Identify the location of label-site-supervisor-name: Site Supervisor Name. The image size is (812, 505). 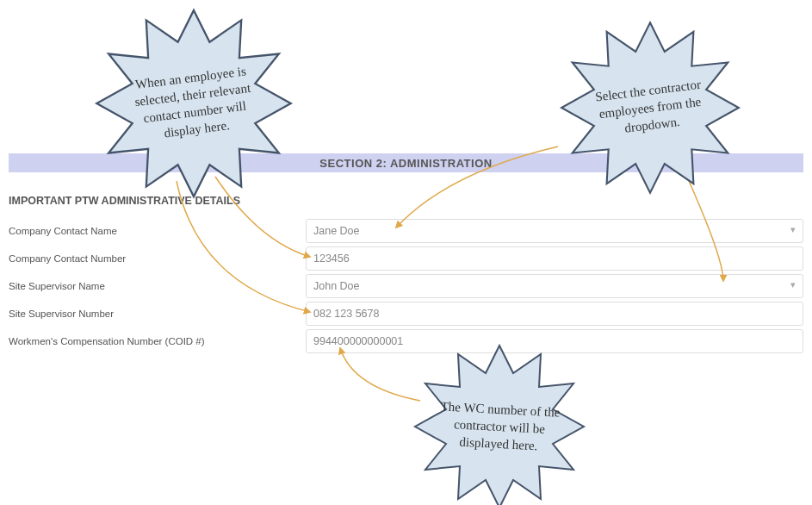
(157, 286).